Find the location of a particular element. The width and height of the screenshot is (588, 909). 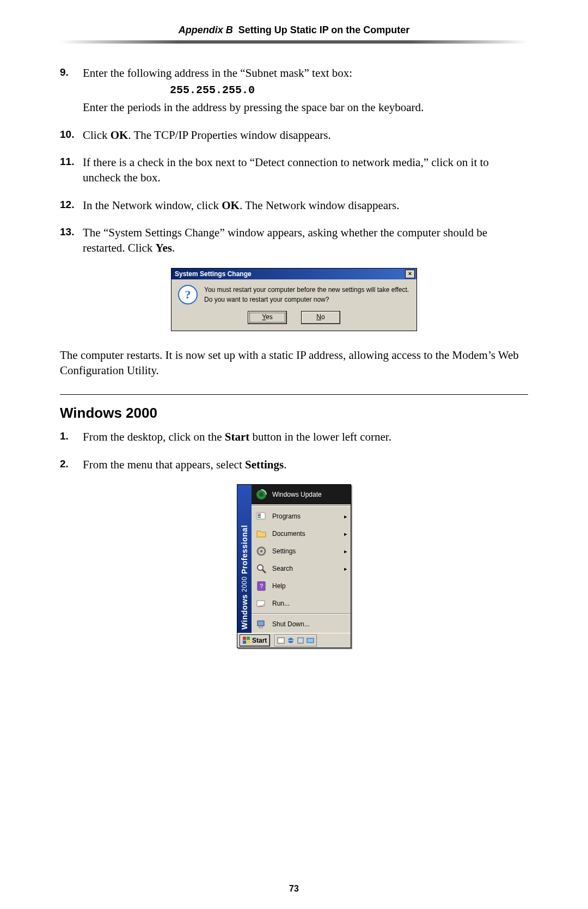

step-number: 12. is located at coordinates (71, 205).